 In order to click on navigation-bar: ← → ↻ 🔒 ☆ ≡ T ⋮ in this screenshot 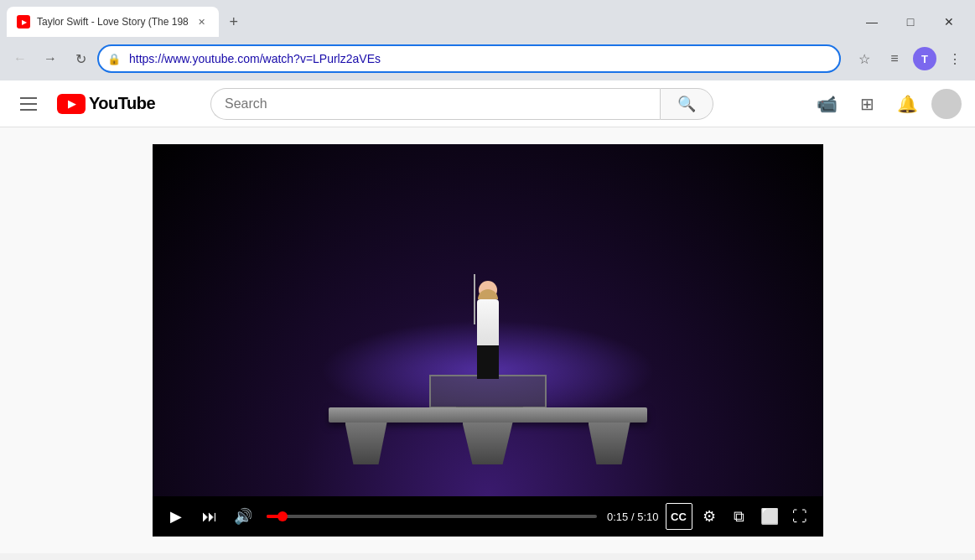, I will do `click(488, 59)`.